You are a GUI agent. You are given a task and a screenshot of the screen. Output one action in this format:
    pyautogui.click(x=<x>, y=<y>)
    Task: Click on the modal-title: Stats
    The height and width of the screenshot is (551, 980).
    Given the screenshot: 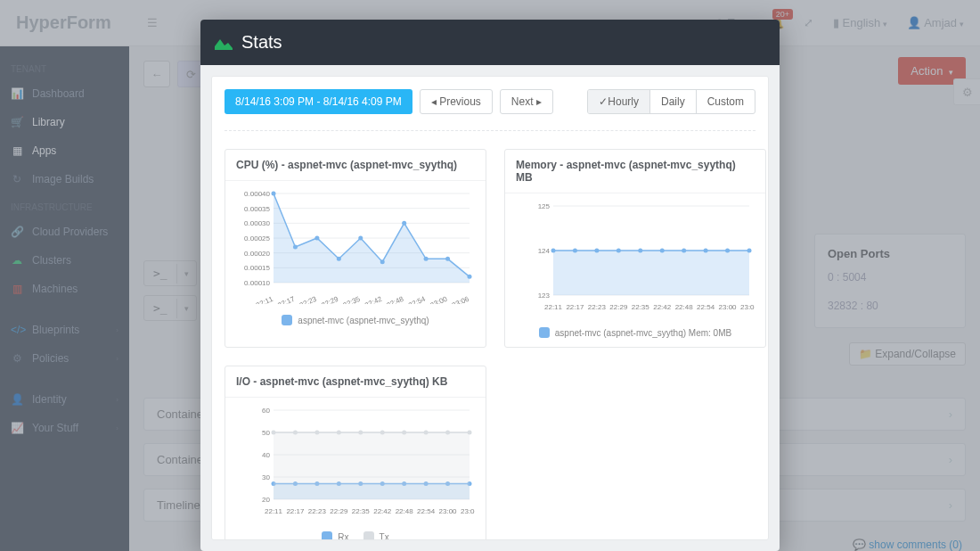 What is the action you would take?
    pyautogui.click(x=262, y=43)
    